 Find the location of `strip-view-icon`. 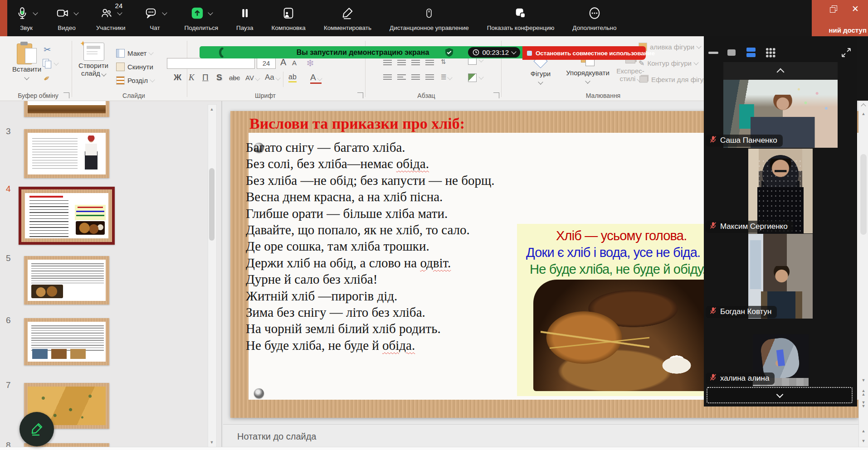

strip-view-icon is located at coordinates (751, 53).